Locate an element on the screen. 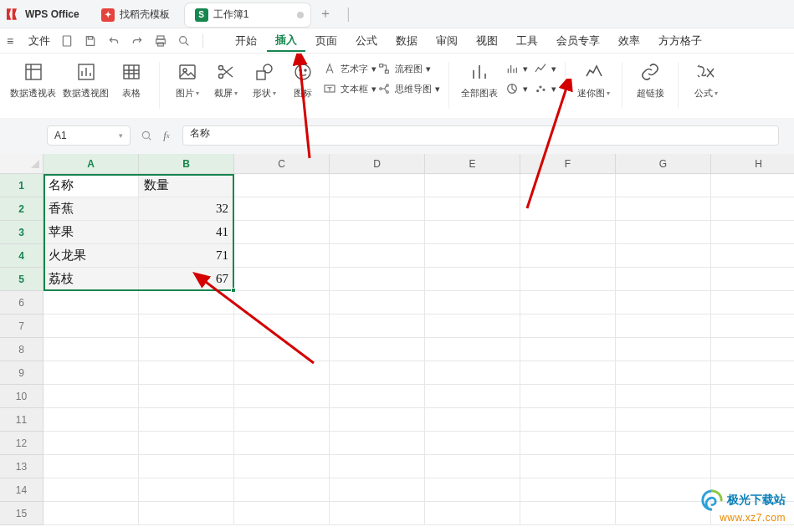  tab-document: S 工作簿1 is located at coordinates (248, 15).